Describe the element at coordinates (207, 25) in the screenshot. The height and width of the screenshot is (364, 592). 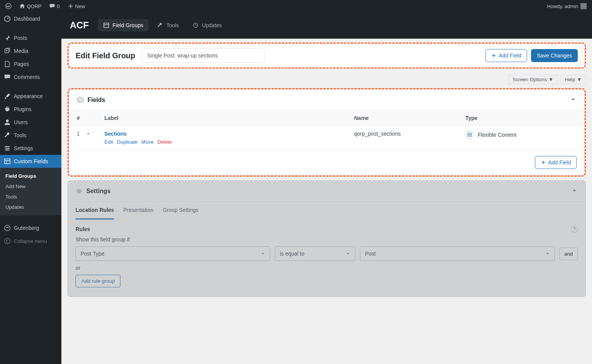
I see `acf-tab-updates: Updates` at that location.